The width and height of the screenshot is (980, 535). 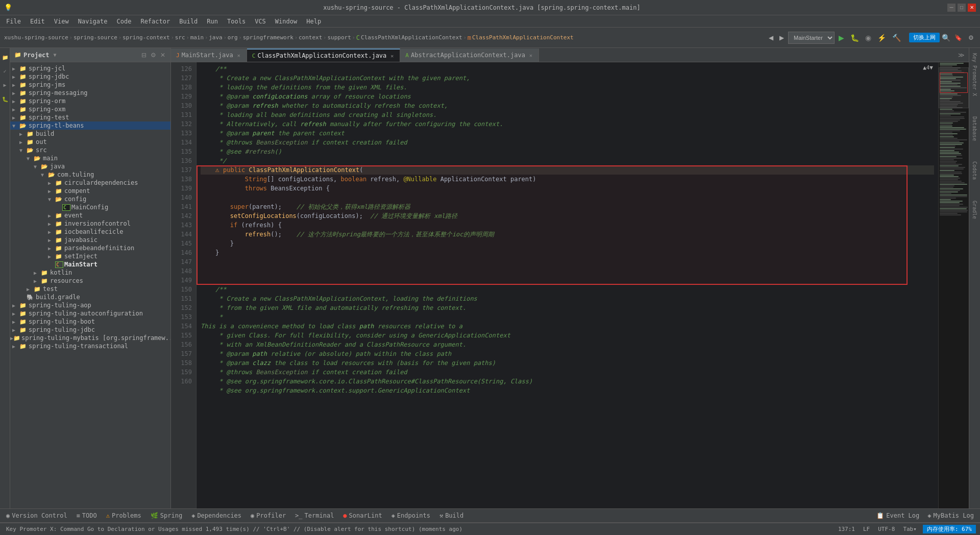 I want to click on right-tab-database: Database, so click(x=975, y=129).